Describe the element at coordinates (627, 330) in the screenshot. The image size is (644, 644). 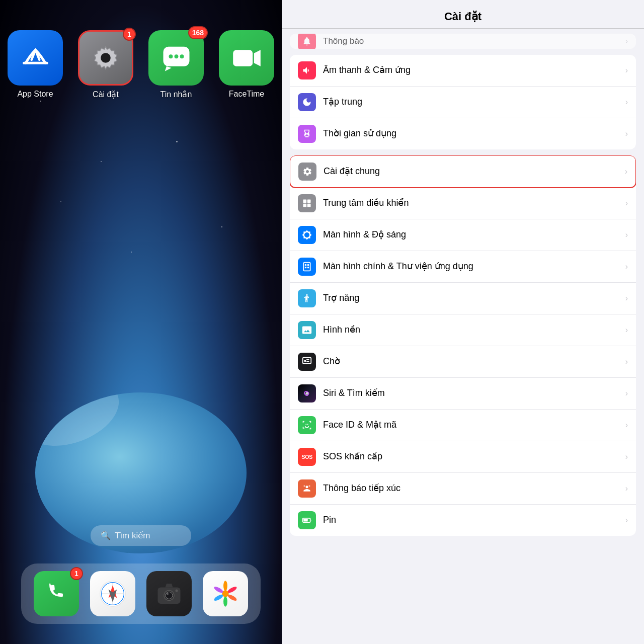
I see `hinh-nen-chevron: ›` at that location.